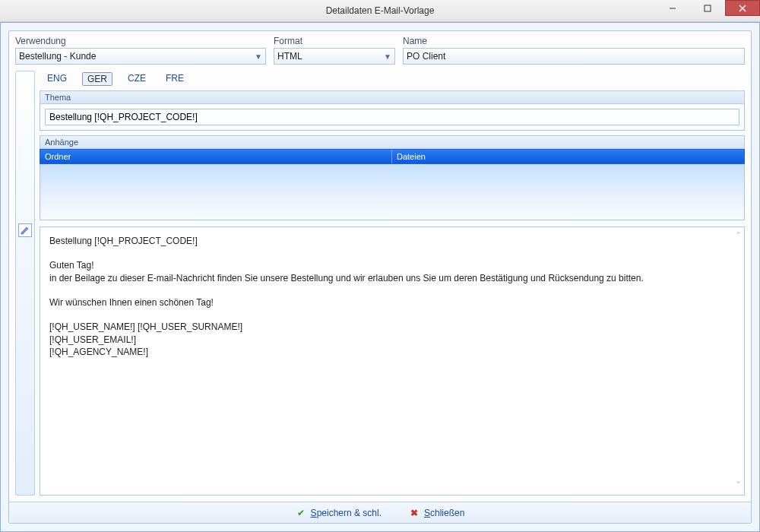 This screenshot has width=760, height=532. Describe the element at coordinates (141, 56) in the screenshot. I see `usage-combo: Bestellung - Kunde ▼` at that location.